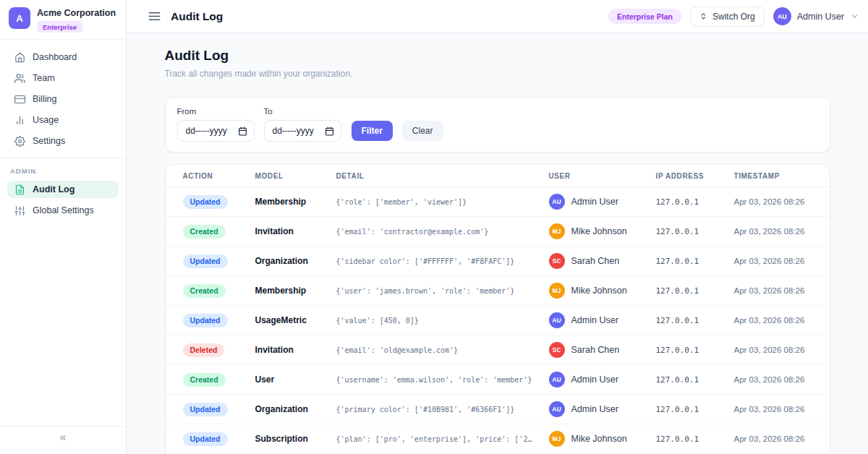 Image resolution: width=868 pixels, height=454 pixels. What do you see at coordinates (219, 176) in the screenshot?
I see `column-header: ACTION` at bounding box center [219, 176].